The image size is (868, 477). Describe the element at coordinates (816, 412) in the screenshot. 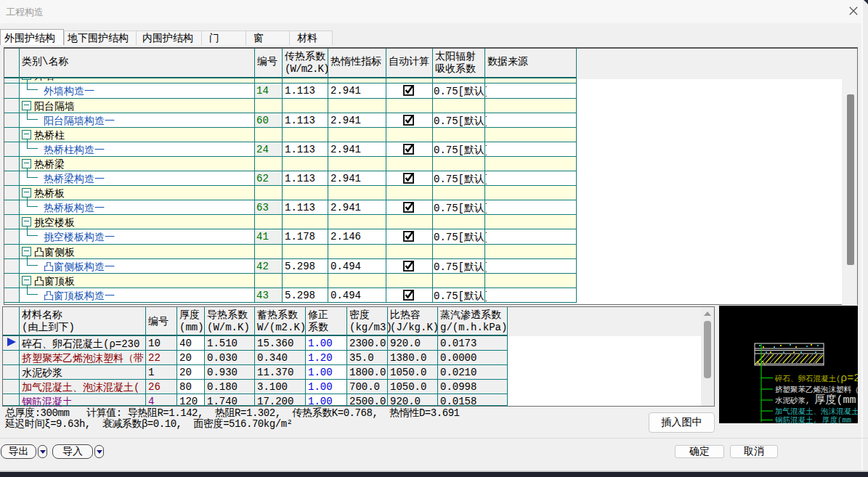

I see `svg-text: 加气混凝土、泡沫混凝土(` at that location.